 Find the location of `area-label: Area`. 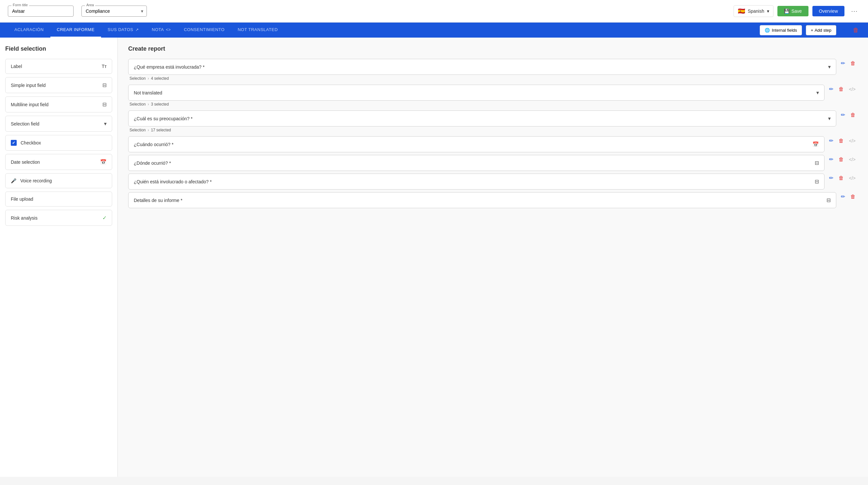

area-label: Area is located at coordinates (90, 5).